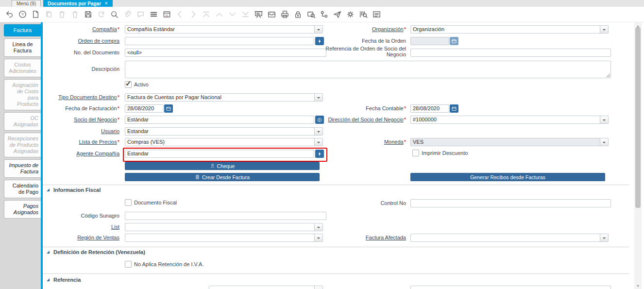 Image resolution: width=644 pixels, height=289 pixels. What do you see at coordinates (511, 52) in the screenshot?
I see `referencia-orden-field` at bounding box center [511, 52].